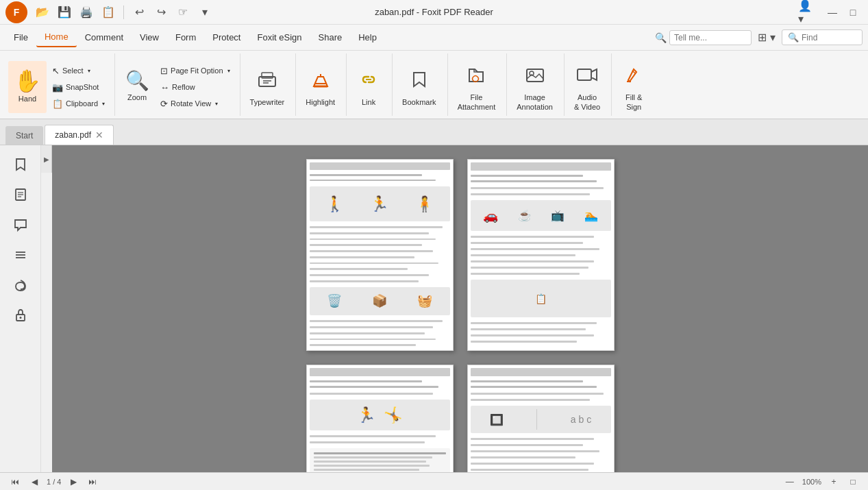  I want to click on clipboard-dropdown-arrow: ▾, so click(103, 104).